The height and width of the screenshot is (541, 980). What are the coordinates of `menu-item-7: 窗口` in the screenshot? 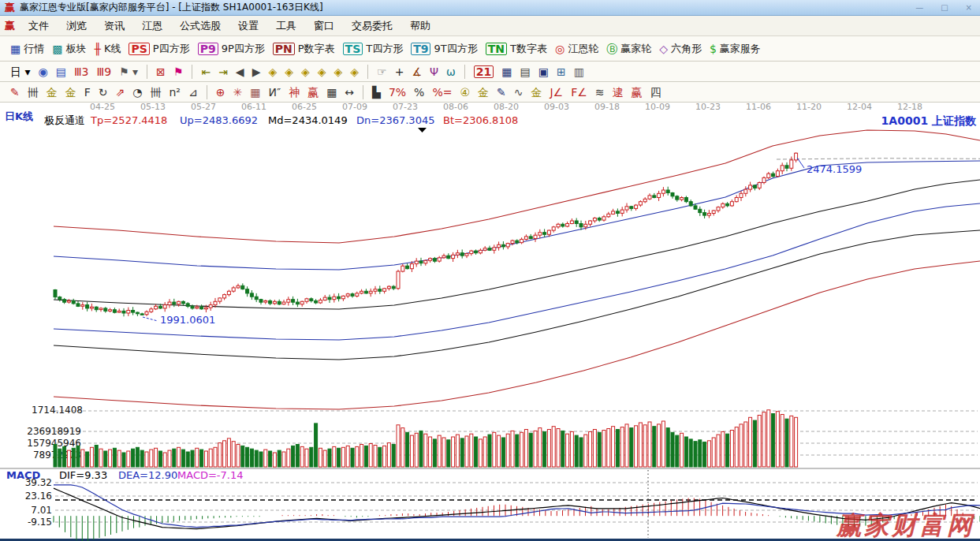 It's located at (324, 26).